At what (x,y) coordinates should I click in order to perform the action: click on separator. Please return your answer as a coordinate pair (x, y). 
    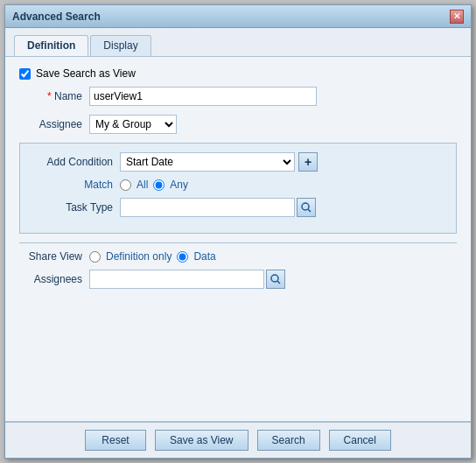
    Looking at the image, I should click on (238, 243).